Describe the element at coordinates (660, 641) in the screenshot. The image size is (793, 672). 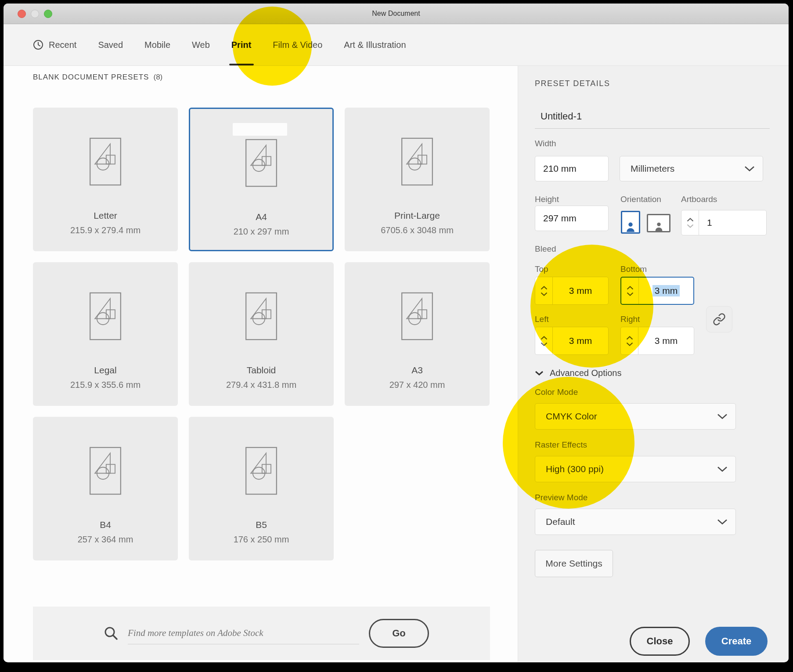
I see `close-button: Close` at that location.